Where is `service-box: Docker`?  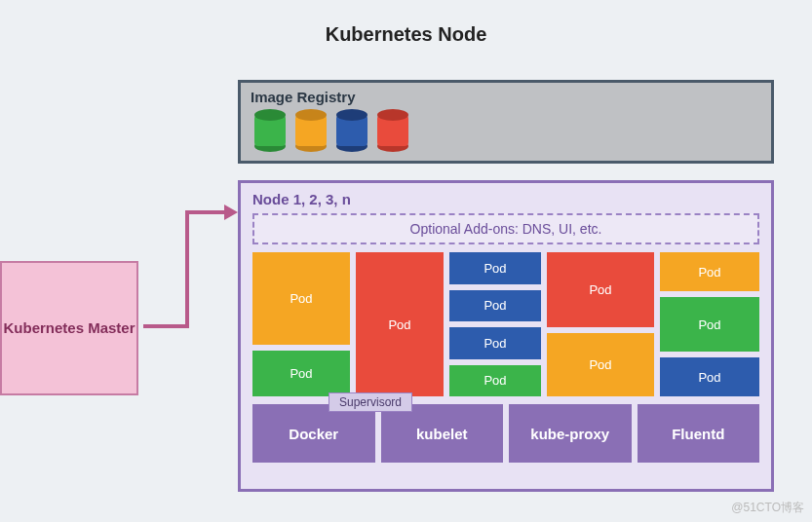
service-box: Docker is located at coordinates (314, 433).